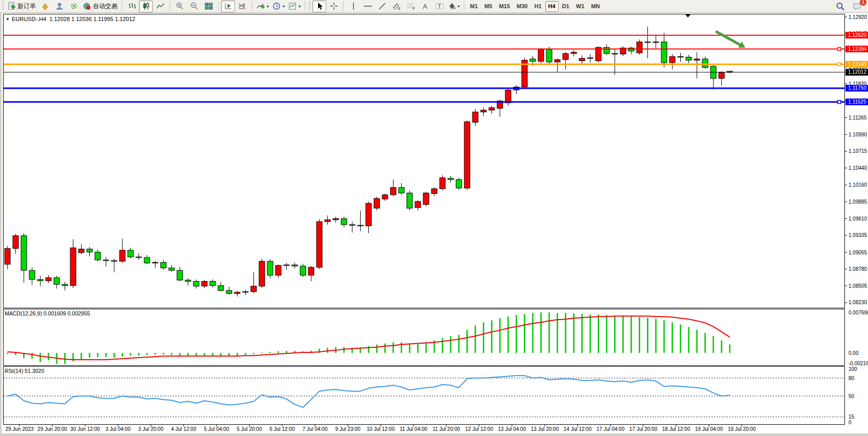 This screenshot has width=868, height=436. Describe the element at coordinates (132, 6) in the screenshot. I see `bar-chart-icon` at that location.